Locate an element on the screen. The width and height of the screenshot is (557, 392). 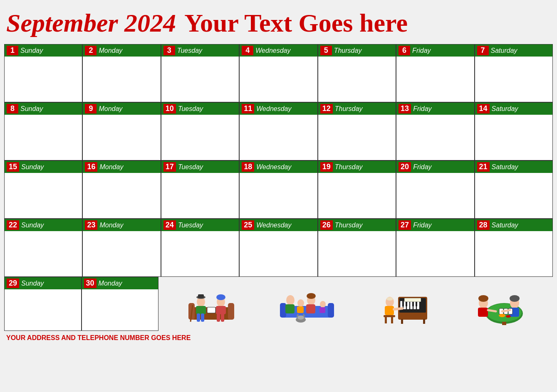
day-name-3: Tuesday is located at coordinates (190, 51).